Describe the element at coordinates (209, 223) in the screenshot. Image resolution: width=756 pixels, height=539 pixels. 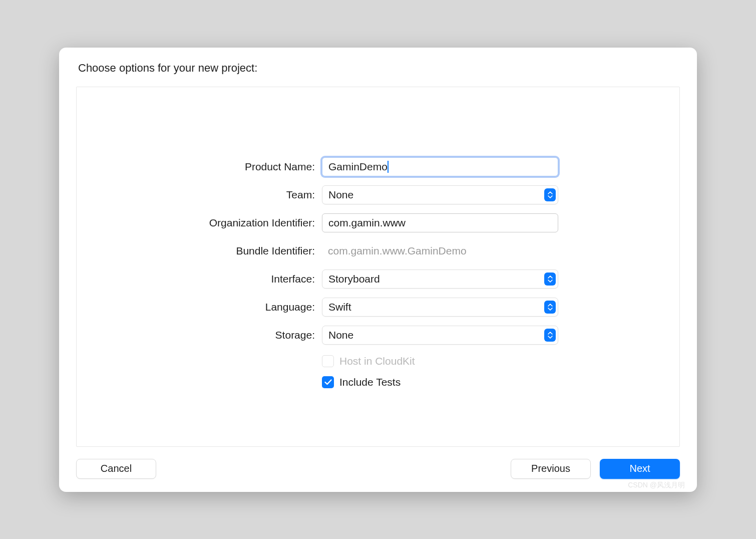
I see `org-identifier-label: Organization Identifier:` at that location.